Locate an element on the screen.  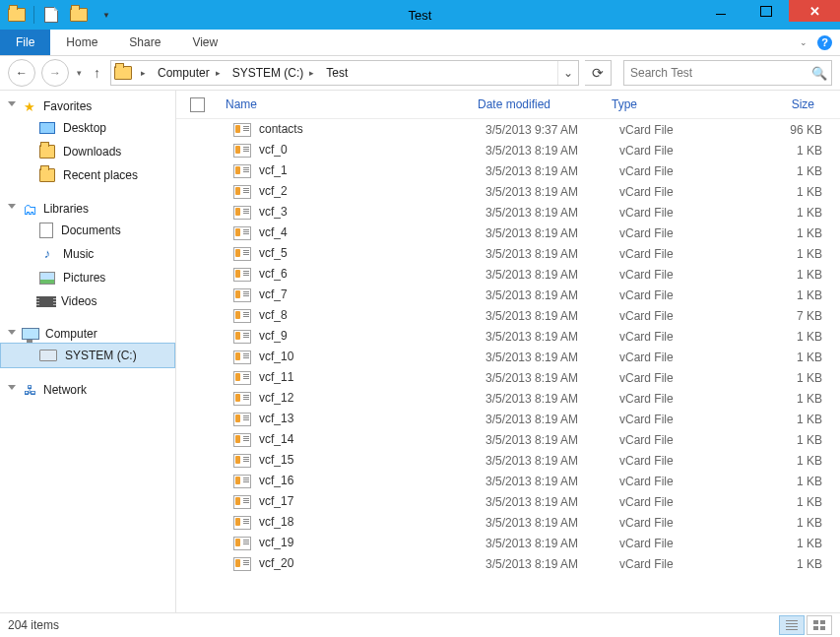
up-button: ↑ is located at coordinates (97, 73).